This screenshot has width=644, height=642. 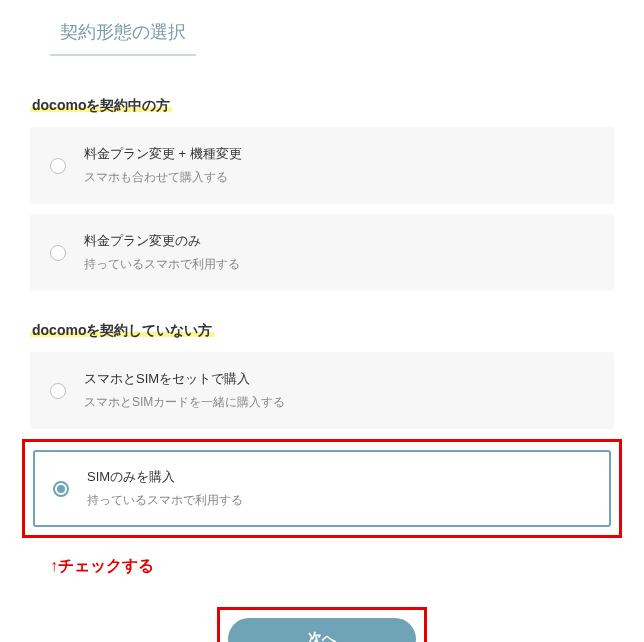 What do you see at coordinates (163, 178) in the screenshot?
I see `option-subtitle: スマホも合わせて購入する` at bounding box center [163, 178].